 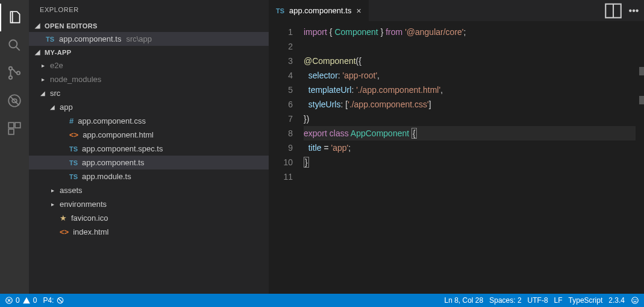 What do you see at coordinates (538, 300) in the screenshot?
I see `status-encoding: UTF-8` at bounding box center [538, 300].